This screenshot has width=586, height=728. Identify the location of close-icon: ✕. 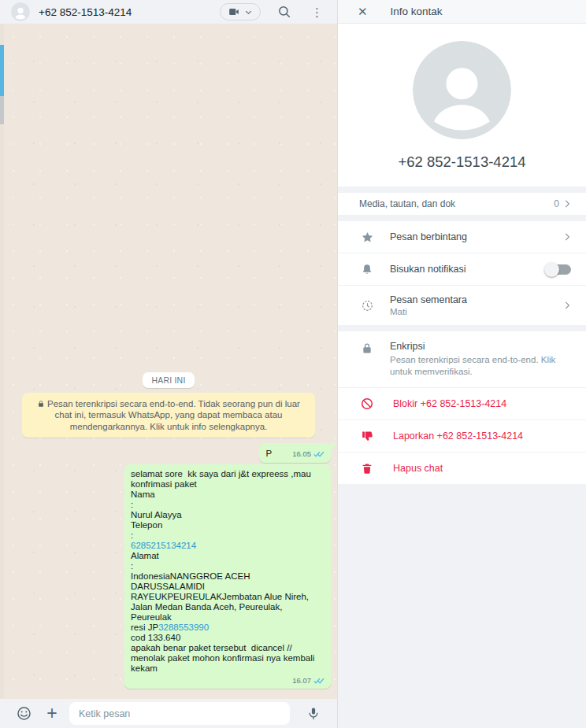
(362, 12).